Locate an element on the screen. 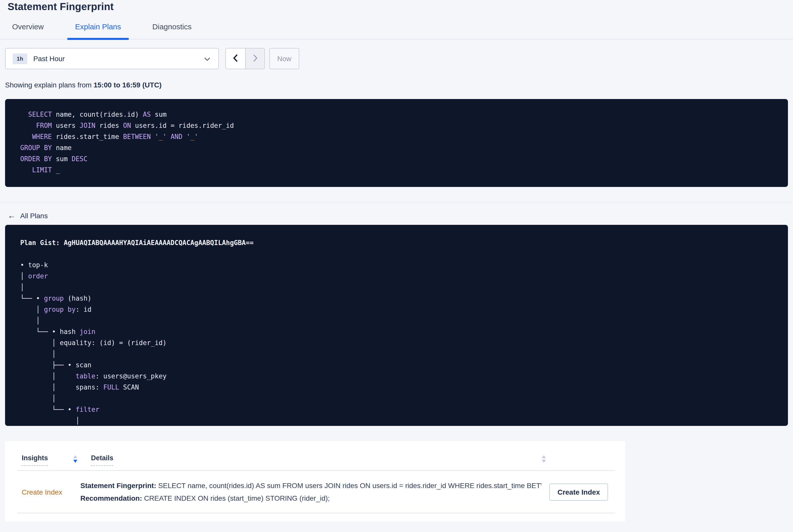 The width and height of the screenshot is (793, 532). table-row: Create Index Statement Fingerprint: SELE… is located at coordinates (316, 492).